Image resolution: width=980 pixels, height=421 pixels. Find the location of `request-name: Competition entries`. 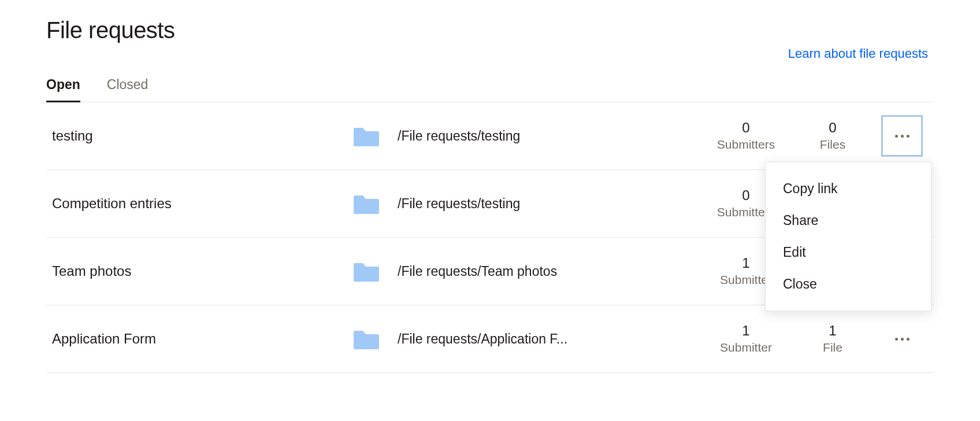

request-name: Competition entries is located at coordinates (202, 204).